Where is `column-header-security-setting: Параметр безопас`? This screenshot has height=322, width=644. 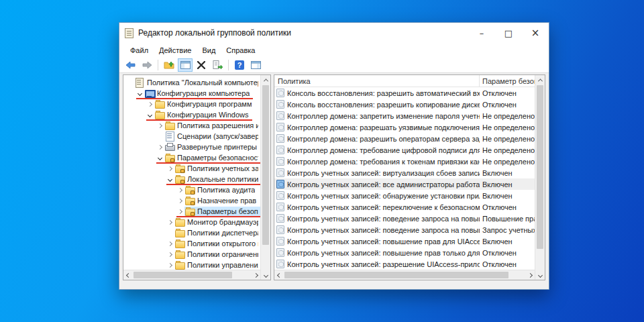 column-header-security-setting: Параметр безопас is located at coordinates (507, 81).